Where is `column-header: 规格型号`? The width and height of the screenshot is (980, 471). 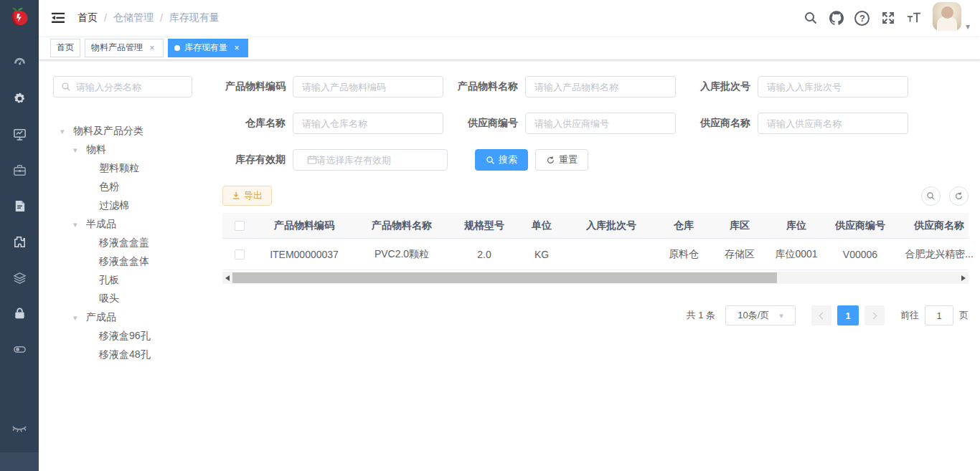
column-header: 规格型号 is located at coordinates (484, 226).